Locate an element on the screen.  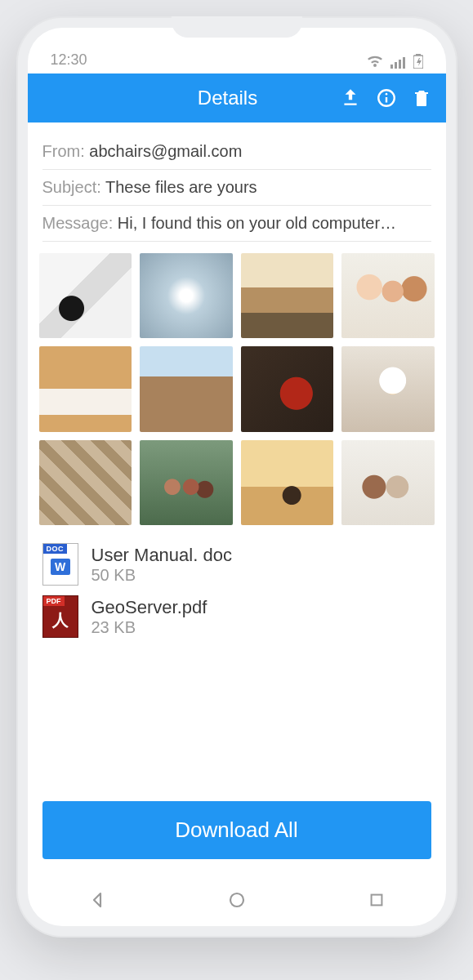
email-meta: From: abchairs@gmail.com Subject: These … is located at coordinates (237, 185).